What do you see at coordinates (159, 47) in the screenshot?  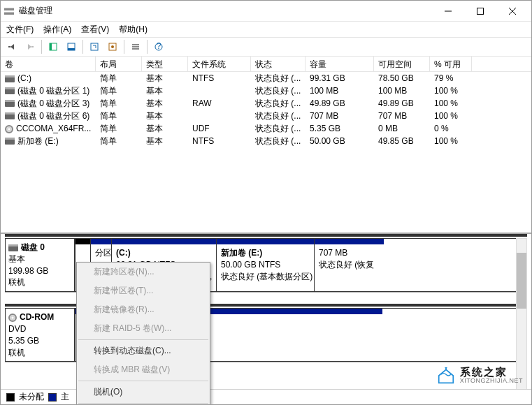 I see `help-icon: ?` at bounding box center [159, 47].